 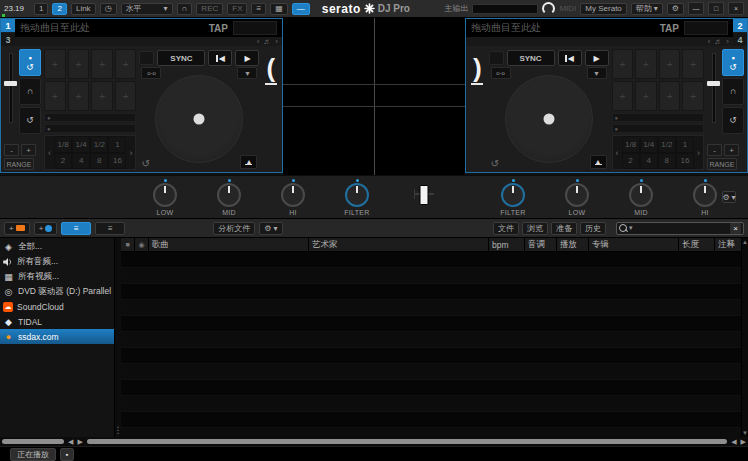 What do you see at coordinates (41, 9) in the screenshot?
I see `deck-count-1-button: 1` at bounding box center [41, 9].